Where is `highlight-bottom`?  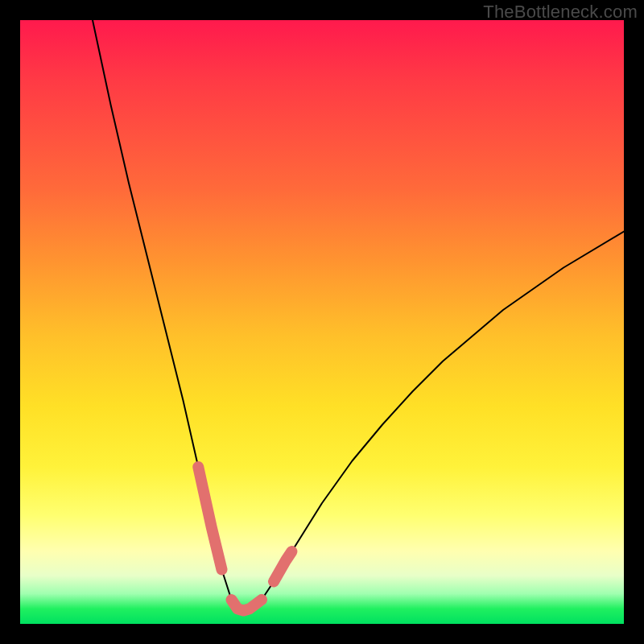
highlight-bottom is located at coordinates (247, 605).